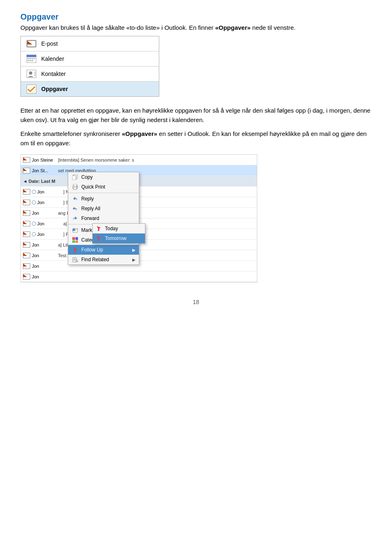 The height and width of the screenshot is (551, 392). Describe the element at coordinates (99, 238) in the screenshot. I see `tomorrow-flag-icon` at that location.